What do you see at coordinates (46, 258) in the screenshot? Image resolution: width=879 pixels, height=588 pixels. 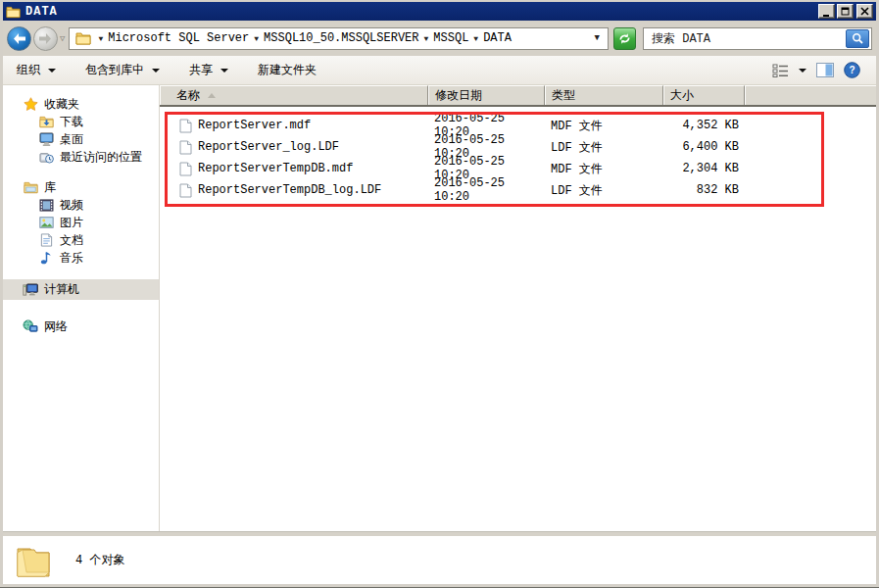 I see `music-icon` at bounding box center [46, 258].